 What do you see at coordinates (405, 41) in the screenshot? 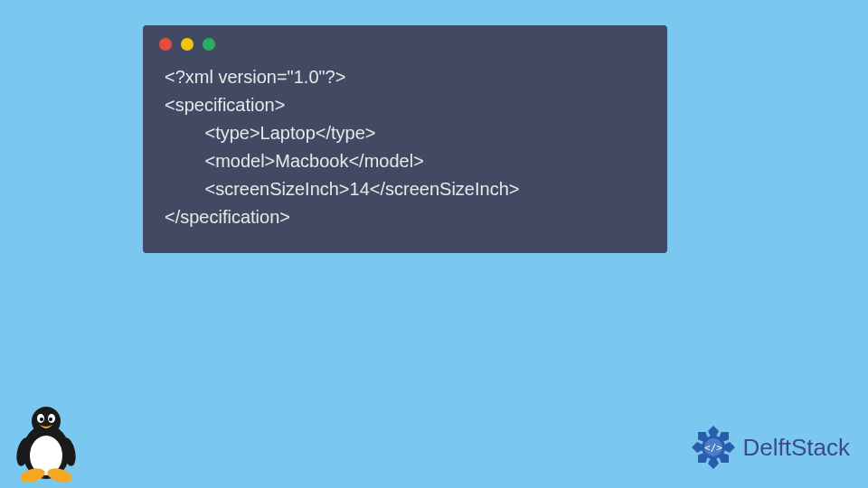
I see `window-titlebar` at bounding box center [405, 41].